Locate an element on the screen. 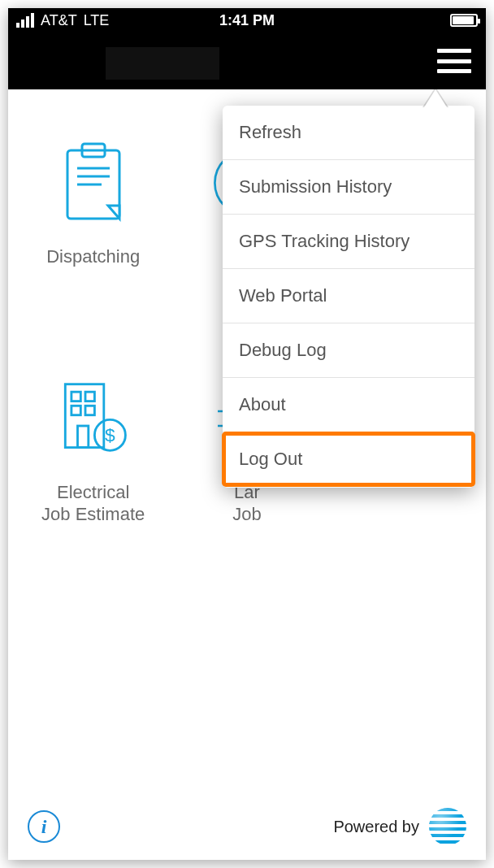 The image size is (494, 868). menu-item-debug-log: Debug Log is located at coordinates (349, 351).